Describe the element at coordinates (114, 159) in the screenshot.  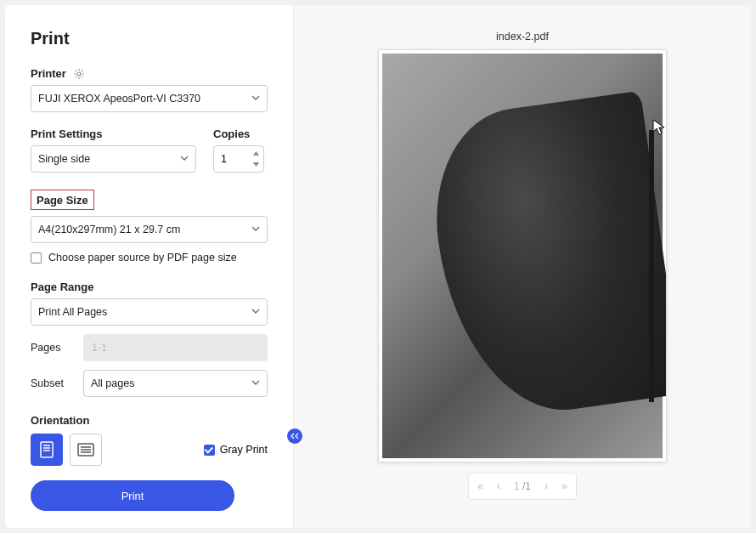
I see `print-settings-select: Single side` at that location.